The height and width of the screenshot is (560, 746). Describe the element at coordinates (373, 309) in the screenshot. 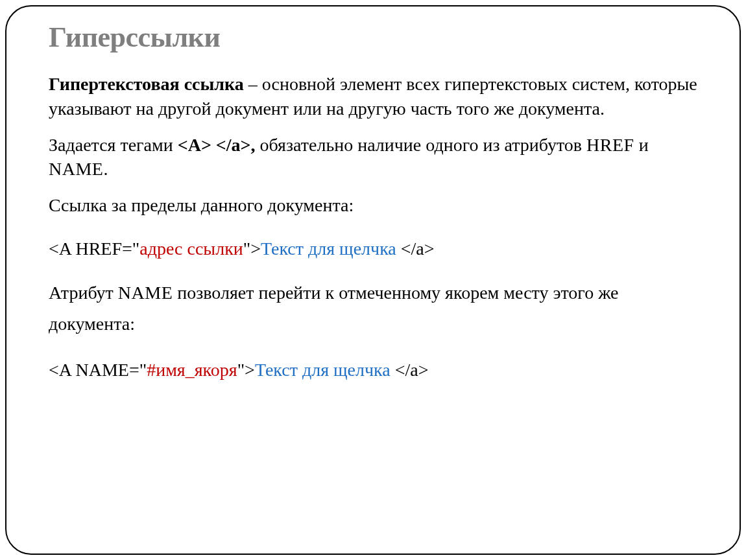

I see `paragraph-anchor-label: Атрибут NAME позволяет перейти к отмечен…` at that location.